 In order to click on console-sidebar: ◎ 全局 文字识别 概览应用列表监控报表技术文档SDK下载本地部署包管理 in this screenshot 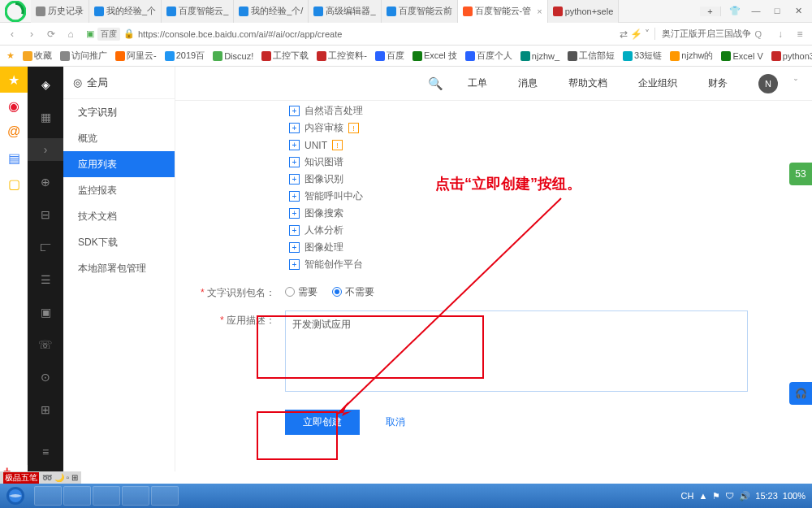, I will do `click(119, 269)`.